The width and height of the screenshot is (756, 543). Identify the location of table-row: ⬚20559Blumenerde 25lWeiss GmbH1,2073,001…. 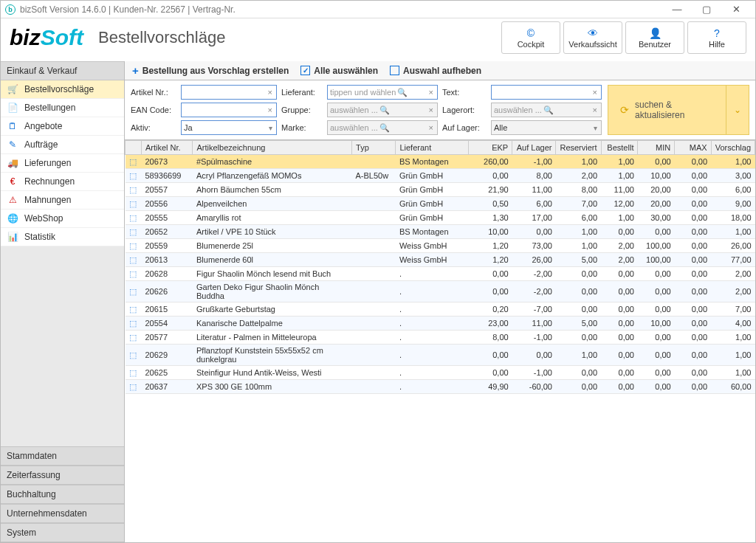
(440, 246).